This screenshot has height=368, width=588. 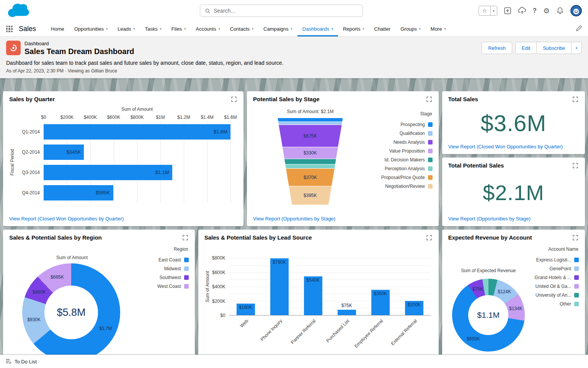 What do you see at coordinates (400, 159) in the screenshot?
I see `stage-legend: Stage ProspectingQualificationNeeds Anal…` at bounding box center [400, 159].